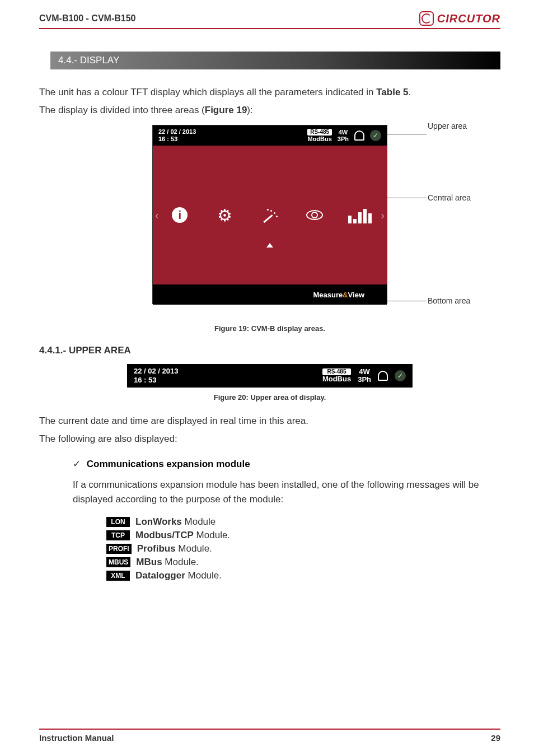 The image size is (534, 756). Describe the element at coordinates (204, 576) in the screenshot. I see `module-xml-rest: Module.` at that location.